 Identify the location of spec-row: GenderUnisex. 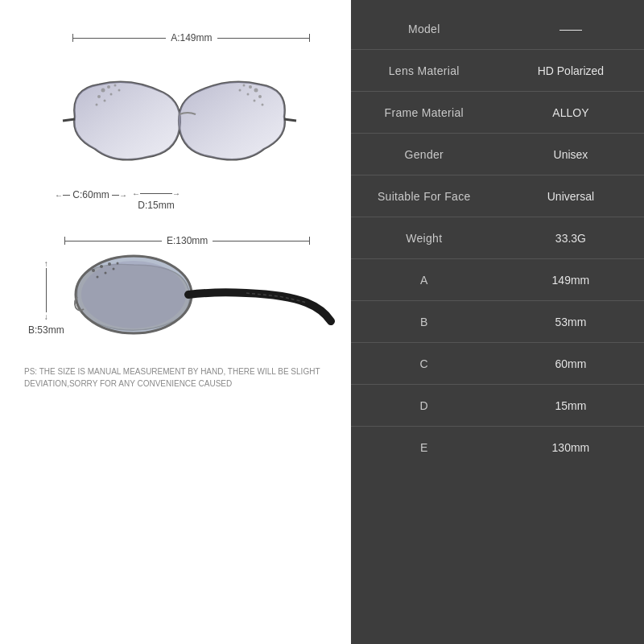
(497, 155).